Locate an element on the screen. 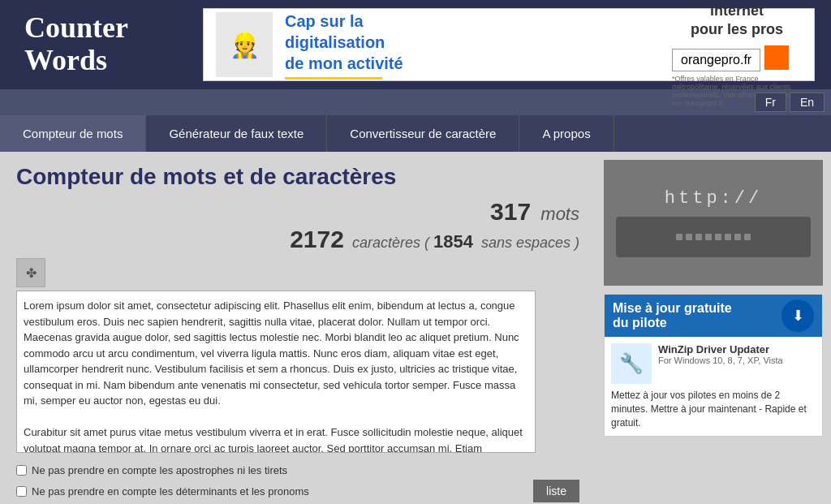 This screenshot has width=831, height=504. page-title: Compteur de mots et de caractères is located at coordinates (298, 177).